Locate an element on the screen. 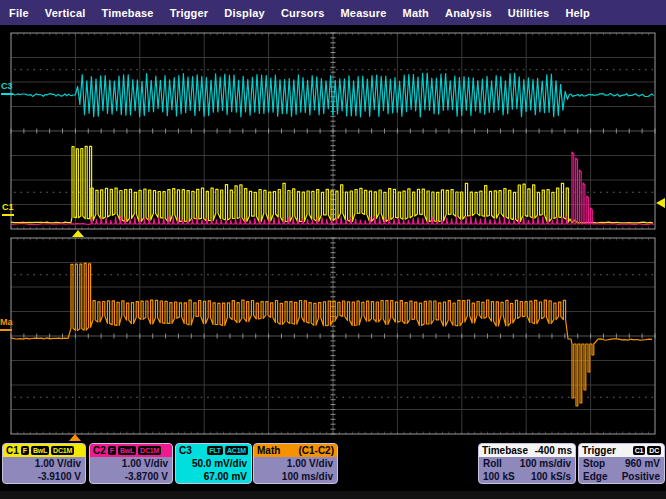  trigger-descriptor: Trigger C1 DC Stop 960 mV Edge Positive is located at coordinates (622, 464).